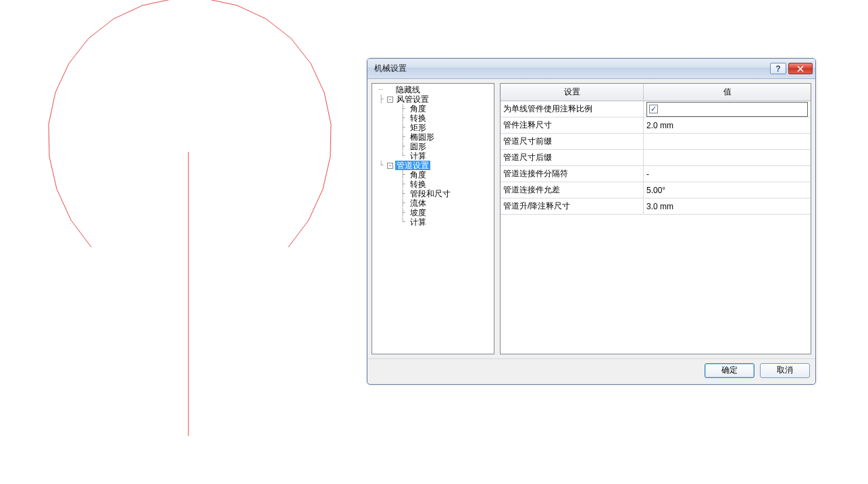 The height and width of the screenshot is (484, 868). I want to click on tree-item-duct-angle: 角度, so click(418, 109).